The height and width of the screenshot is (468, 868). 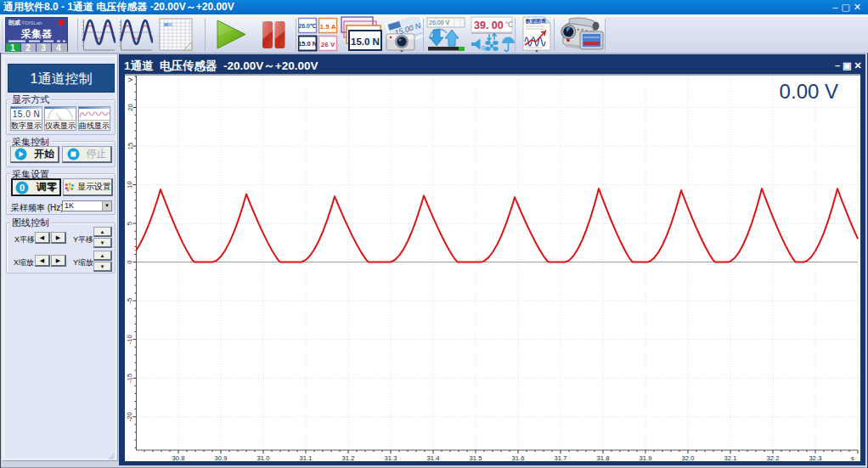 What do you see at coordinates (561, 458) in the screenshot?
I see `svg-text: 31.7` at bounding box center [561, 458].